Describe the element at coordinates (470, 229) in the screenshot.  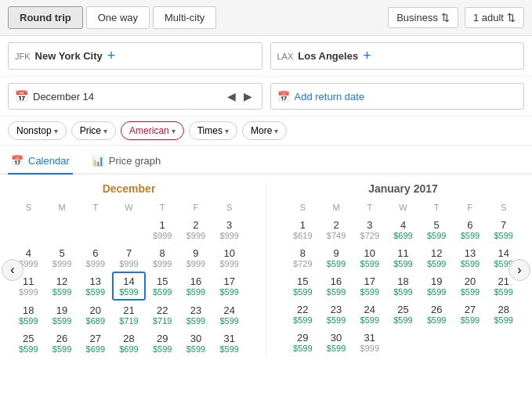
I see `cal-day-6: 6$599` at that location.